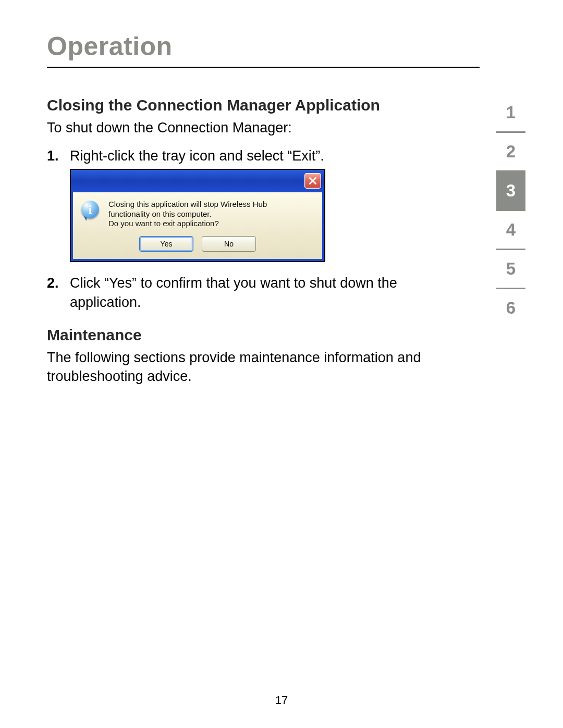 The image size is (563, 728). Describe the element at coordinates (198, 216) in the screenshot. I see `exit-dialog-screenshot: i Closing this application will stop Wir…` at that location.